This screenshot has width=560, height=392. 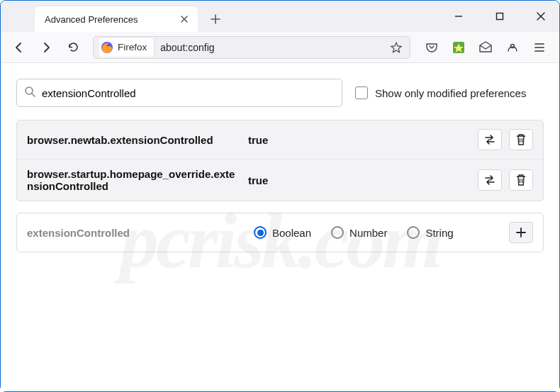 What do you see at coordinates (432, 47) in the screenshot?
I see `pocket-icon` at bounding box center [432, 47].